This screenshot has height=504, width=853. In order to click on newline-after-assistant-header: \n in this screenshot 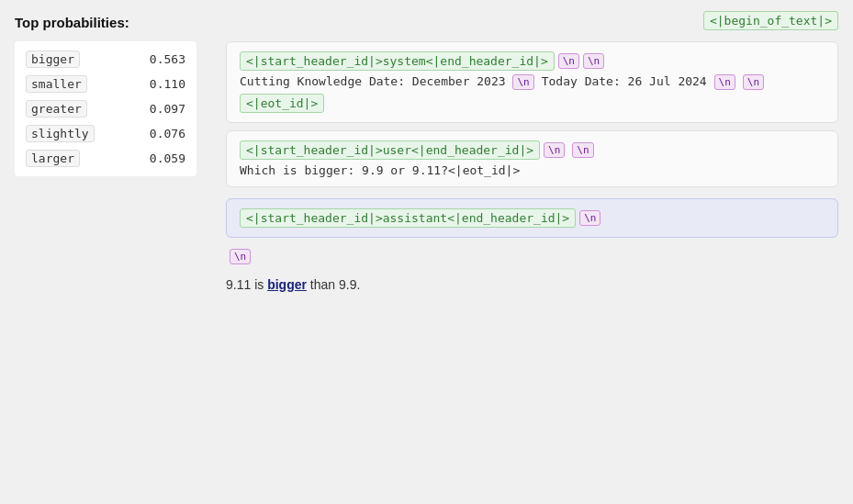, I will do `click(589, 218)`.